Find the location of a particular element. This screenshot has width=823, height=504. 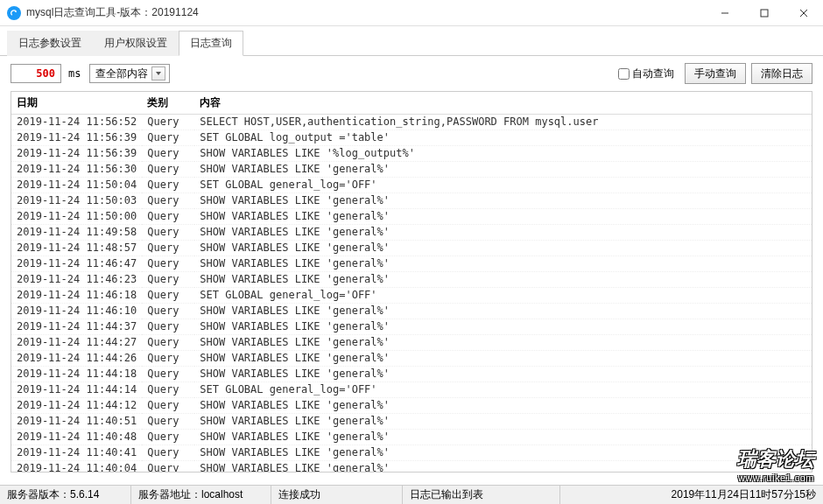

interval-input: 500 is located at coordinates (36, 74).